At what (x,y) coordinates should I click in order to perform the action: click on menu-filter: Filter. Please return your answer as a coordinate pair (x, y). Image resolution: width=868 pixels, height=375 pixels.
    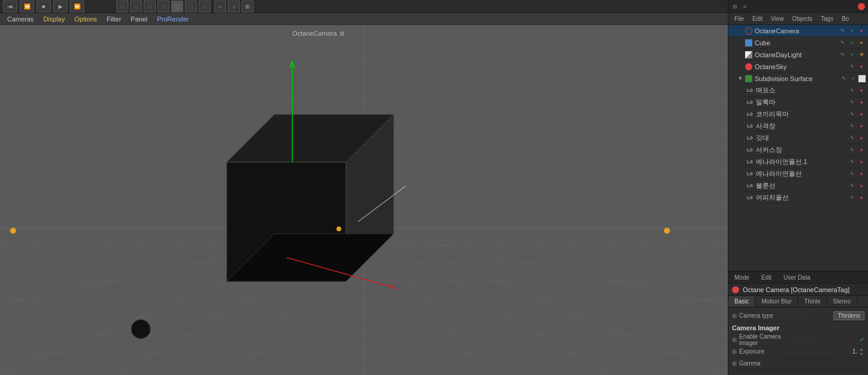
    Looking at the image, I should click on (114, 19).